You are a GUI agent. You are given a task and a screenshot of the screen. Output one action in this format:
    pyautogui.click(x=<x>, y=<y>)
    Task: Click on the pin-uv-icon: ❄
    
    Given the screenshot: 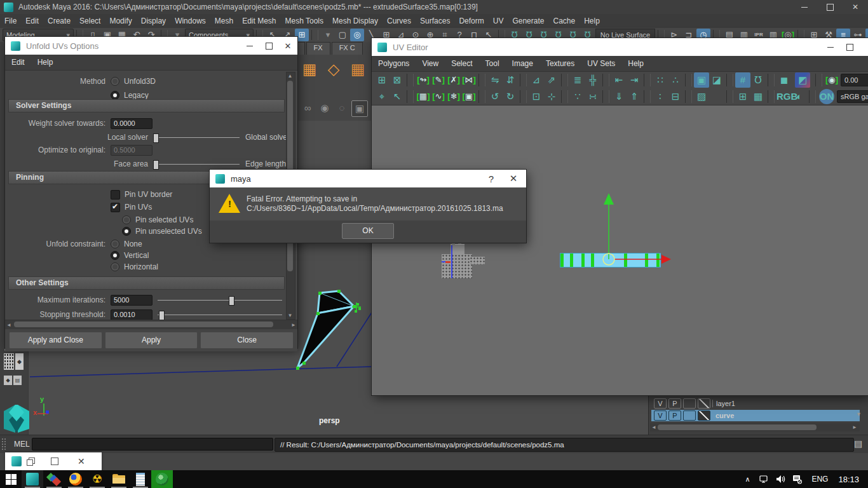 What is the action you would take?
    pyautogui.click(x=454, y=97)
    